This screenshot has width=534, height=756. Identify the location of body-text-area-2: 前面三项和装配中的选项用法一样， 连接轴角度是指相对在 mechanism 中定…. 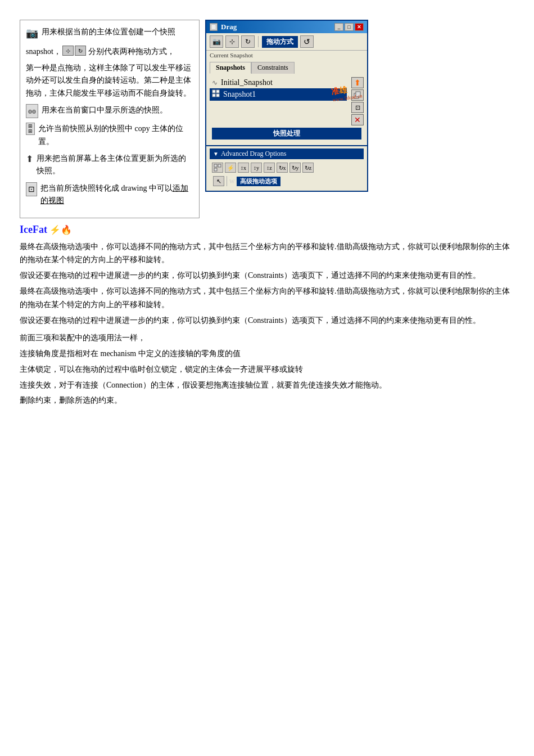
(267, 369).